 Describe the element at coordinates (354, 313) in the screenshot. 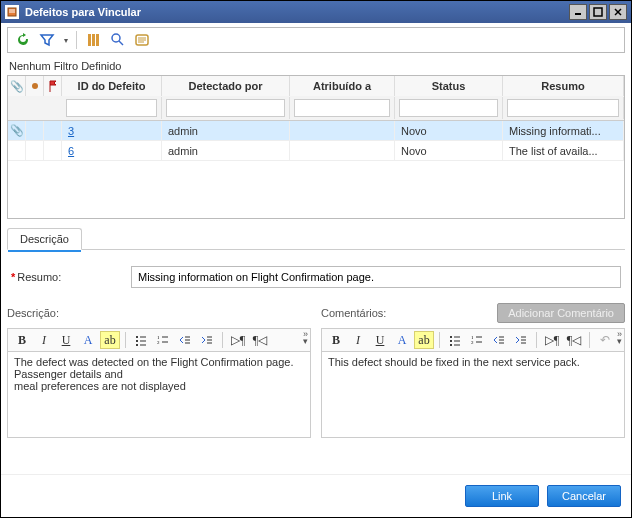

I see `comments-panel-title: Comentários:` at that location.